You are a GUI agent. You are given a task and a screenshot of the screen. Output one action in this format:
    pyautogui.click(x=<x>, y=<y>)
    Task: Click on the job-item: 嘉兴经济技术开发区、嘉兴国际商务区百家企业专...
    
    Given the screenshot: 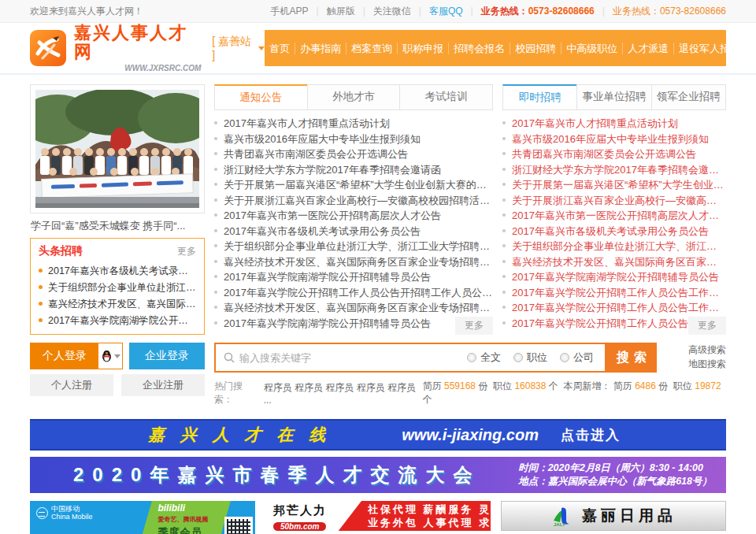 What is the action you would take?
    pyautogui.click(x=614, y=262)
    